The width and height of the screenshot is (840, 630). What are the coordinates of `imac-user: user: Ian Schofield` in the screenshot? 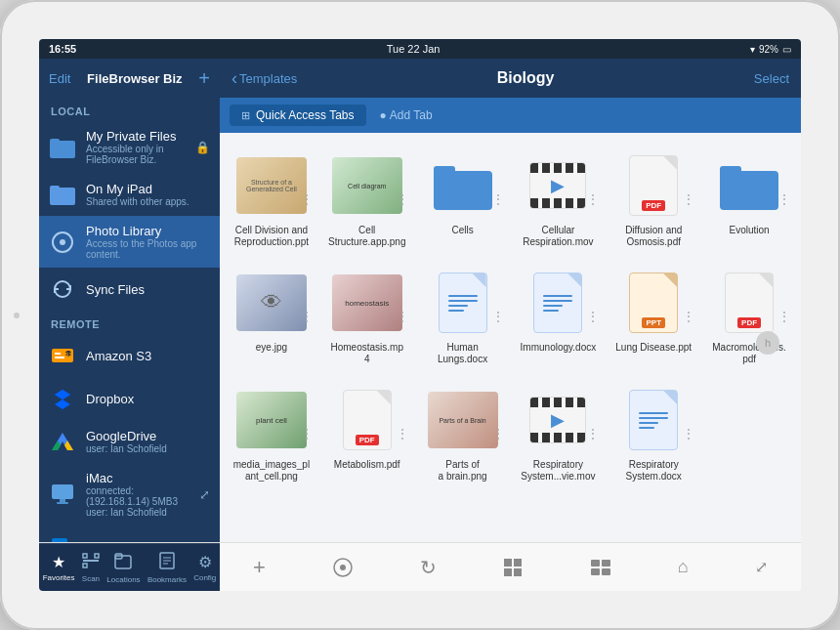 It's located at (138, 512).